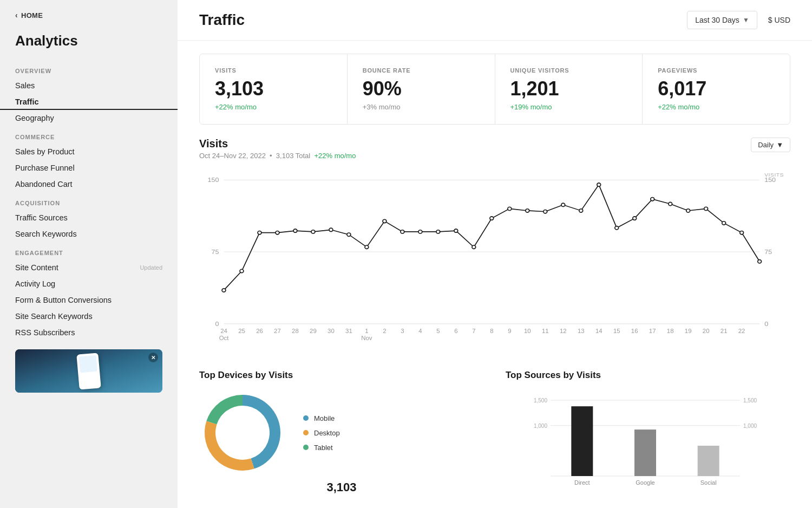 The height and width of the screenshot is (508, 812). I want to click on top-devices-title: Top Devices by Visits, so click(342, 375).